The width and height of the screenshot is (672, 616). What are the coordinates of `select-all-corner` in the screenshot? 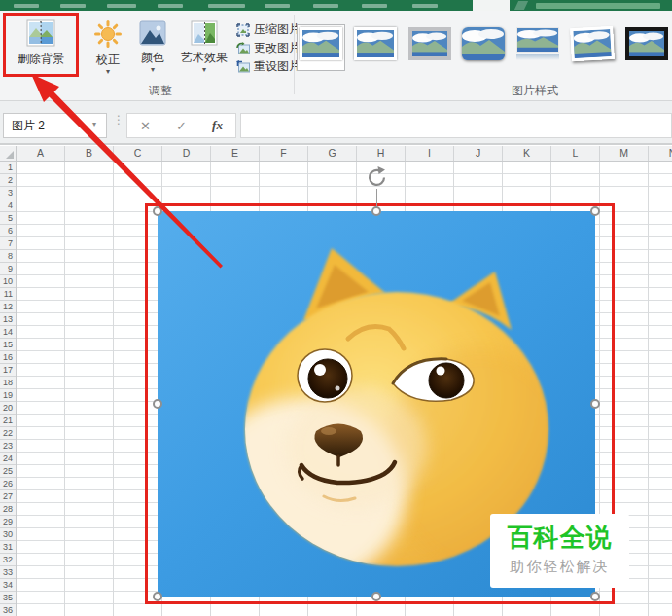 It's located at (8, 154).